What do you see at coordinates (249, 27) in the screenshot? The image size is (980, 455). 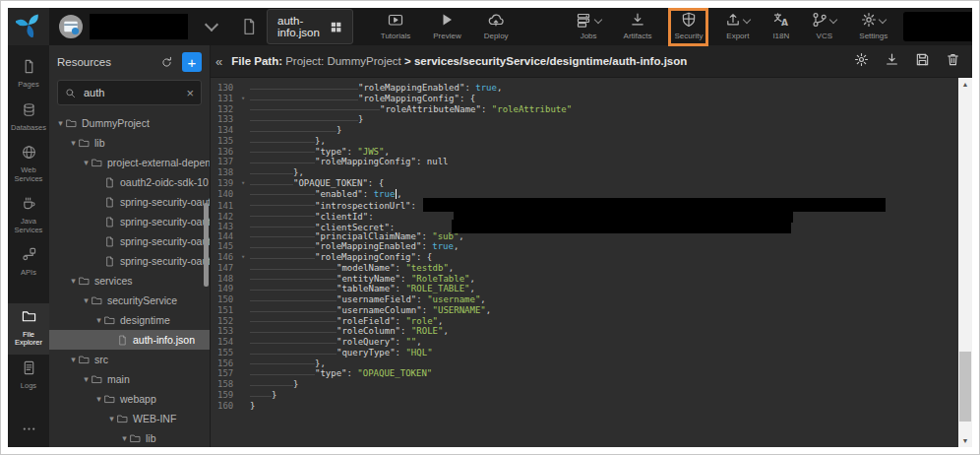 I see `file-icon` at bounding box center [249, 27].